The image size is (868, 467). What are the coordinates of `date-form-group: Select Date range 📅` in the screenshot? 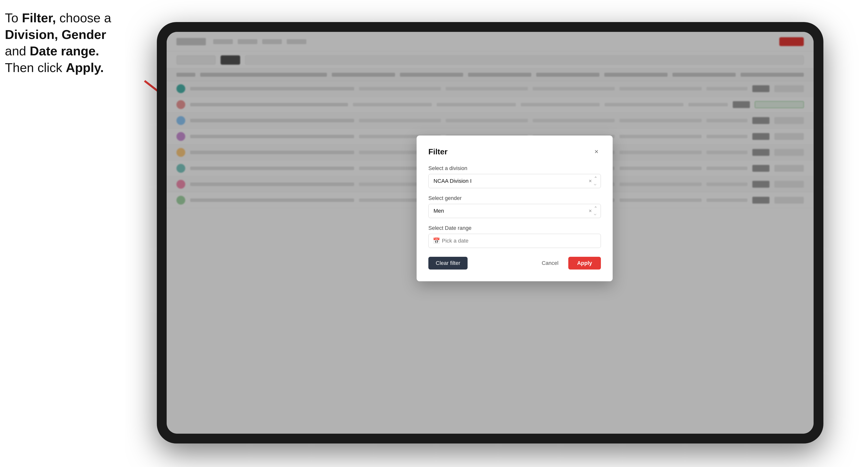 It's located at (515, 237).